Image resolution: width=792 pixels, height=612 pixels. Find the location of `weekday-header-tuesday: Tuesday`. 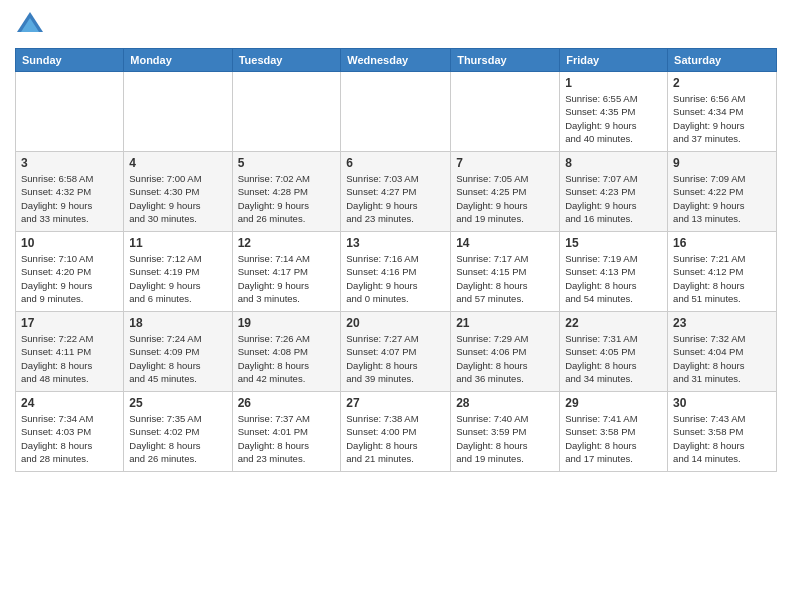

weekday-header-tuesday: Tuesday is located at coordinates (286, 60).